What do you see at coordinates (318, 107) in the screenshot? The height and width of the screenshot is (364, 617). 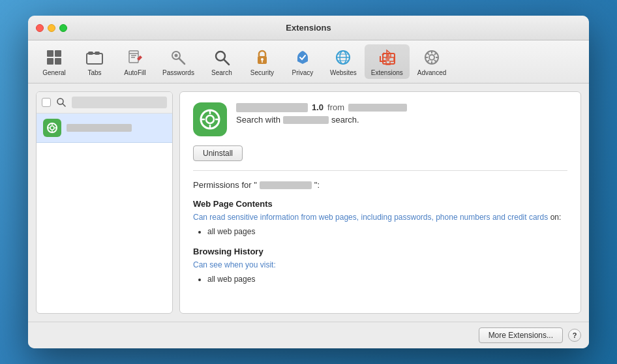 I see `extension-version: 1.0` at bounding box center [318, 107].